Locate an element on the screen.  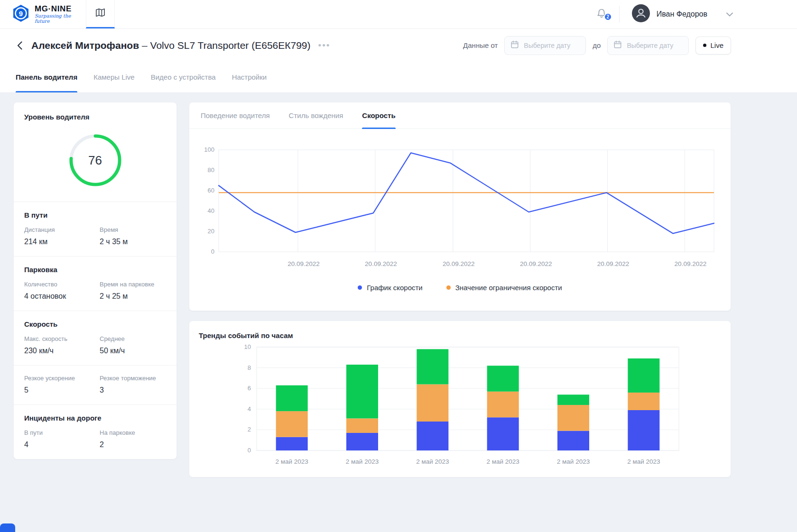
page-tabs: Панель водителя Камеры Live Видео с устр… is located at coordinates (398, 77).